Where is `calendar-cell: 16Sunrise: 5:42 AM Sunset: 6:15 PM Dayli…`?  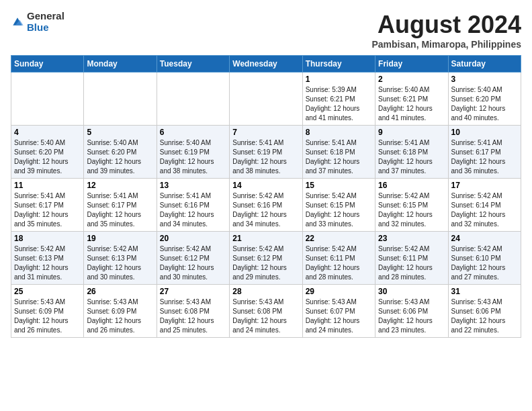 calendar-cell: 16Sunrise: 5:42 AM Sunset: 6:15 PM Dayli… is located at coordinates (412, 205).